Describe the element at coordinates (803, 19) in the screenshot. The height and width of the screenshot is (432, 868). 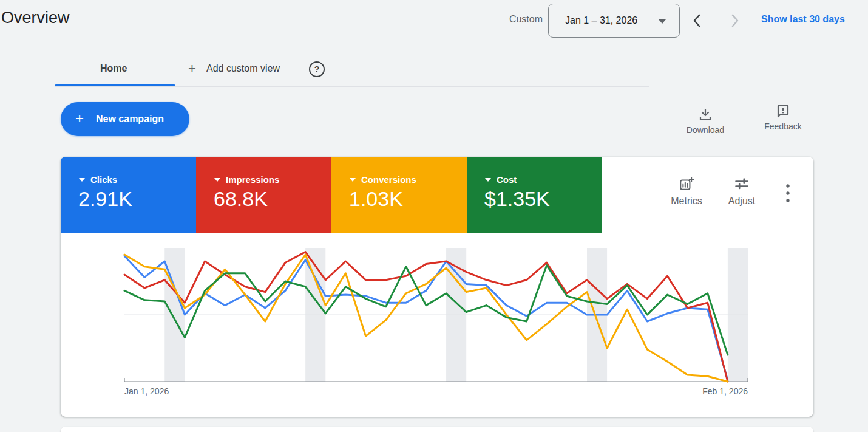
I see `show-last-30-days-link: Show last 30 days` at that location.